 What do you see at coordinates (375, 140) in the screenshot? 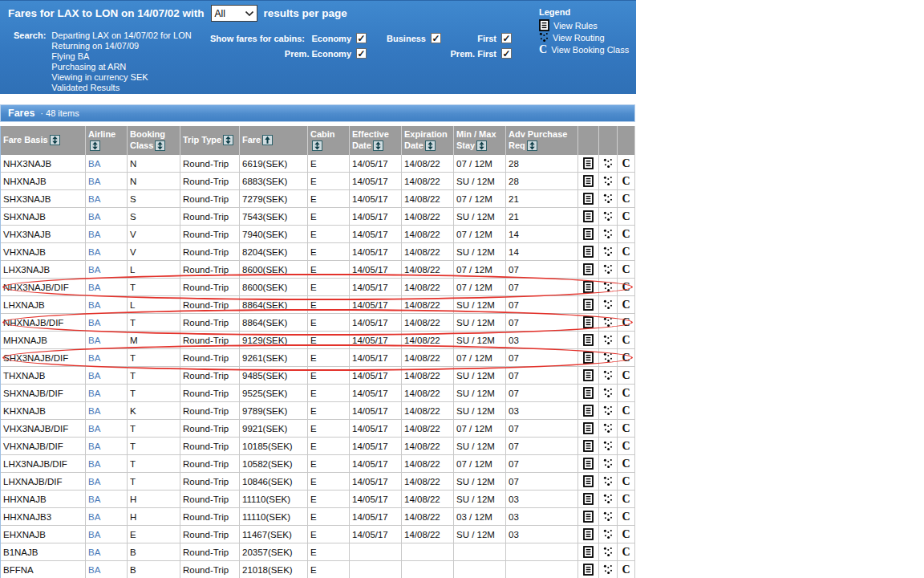
I see `column-header-effective-date: Effective Date` at bounding box center [375, 140].